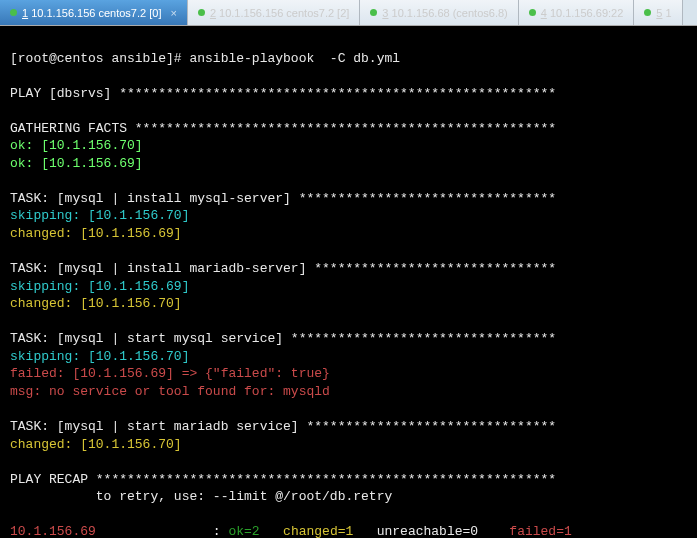 This screenshot has height=538, width=697. Describe the element at coordinates (444, 13) in the screenshot. I see `tab-label: 3 10.1.156.68 (centos6.8)` at that location.